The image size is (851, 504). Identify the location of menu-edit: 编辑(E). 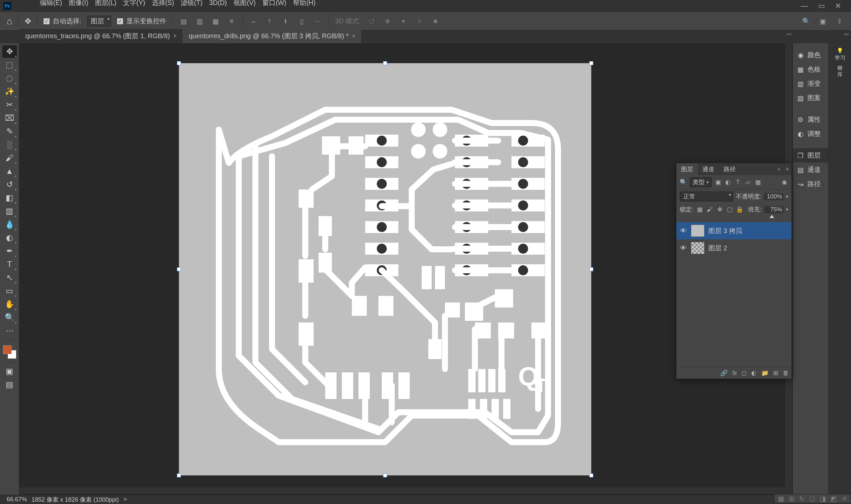
(51, 4).